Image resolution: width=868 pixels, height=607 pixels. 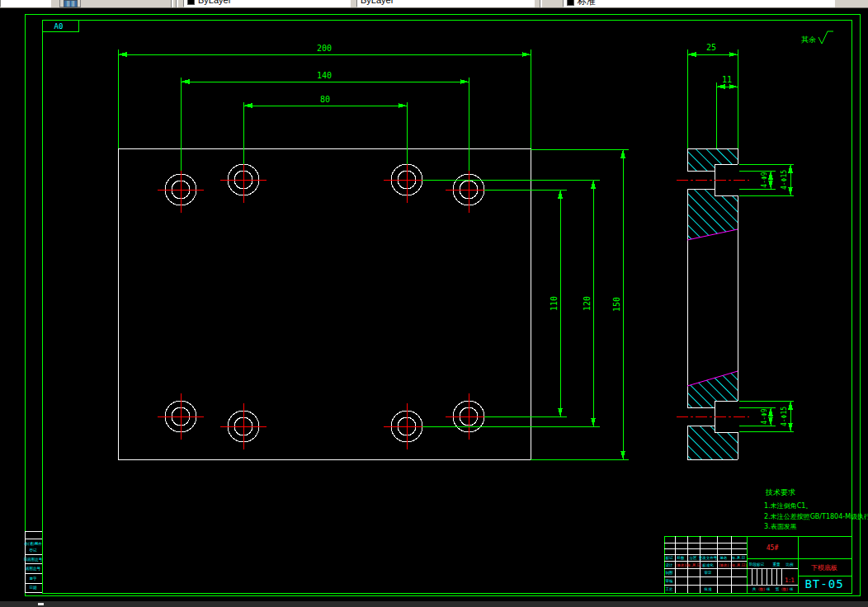 I want to click on tech-requirements: 技术要求 1.未注倒角C1。 2.未注公差按照GB/T1804-M级执行 3.表…, so click(x=816, y=510).